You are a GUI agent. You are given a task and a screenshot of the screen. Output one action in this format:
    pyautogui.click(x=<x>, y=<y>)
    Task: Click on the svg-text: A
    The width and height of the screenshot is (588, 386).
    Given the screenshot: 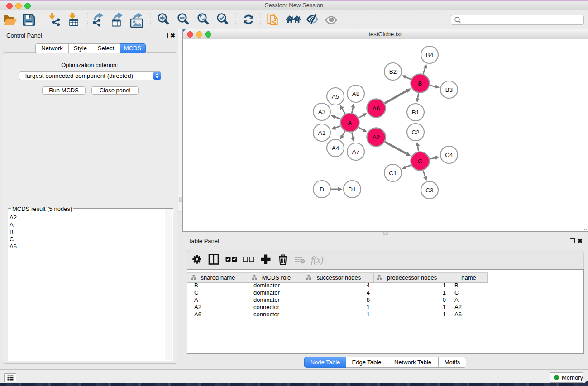 What is the action you would take?
    pyautogui.click(x=349, y=123)
    